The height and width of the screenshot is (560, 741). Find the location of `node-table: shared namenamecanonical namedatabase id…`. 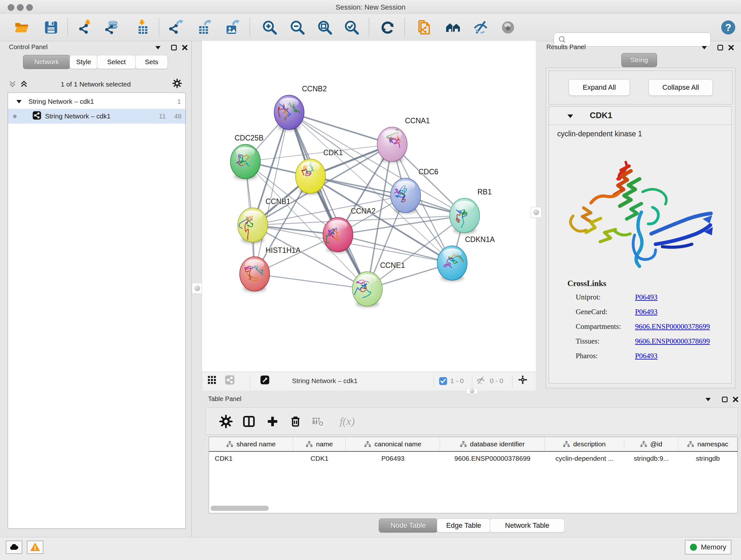

node-table: shared namenamecanonical namedatabase id… is located at coordinates (473, 475).